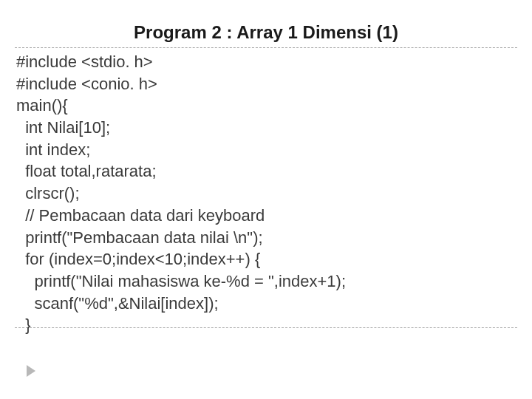 This screenshot has height=399, width=532. Describe the element at coordinates (267, 84) in the screenshot. I see `code-line: #include <conio. h>` at that location.